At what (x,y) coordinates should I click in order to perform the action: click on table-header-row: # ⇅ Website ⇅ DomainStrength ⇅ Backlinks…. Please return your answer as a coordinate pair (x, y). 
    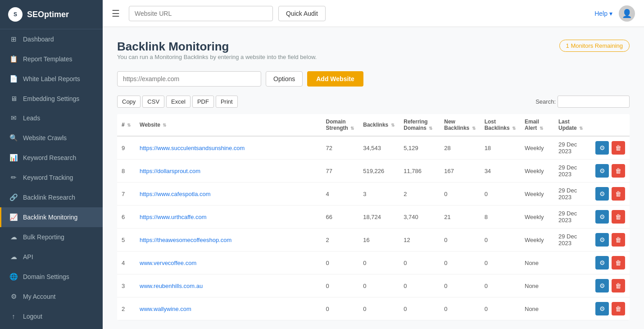
    Looking at the image, I should click on (373, 125).